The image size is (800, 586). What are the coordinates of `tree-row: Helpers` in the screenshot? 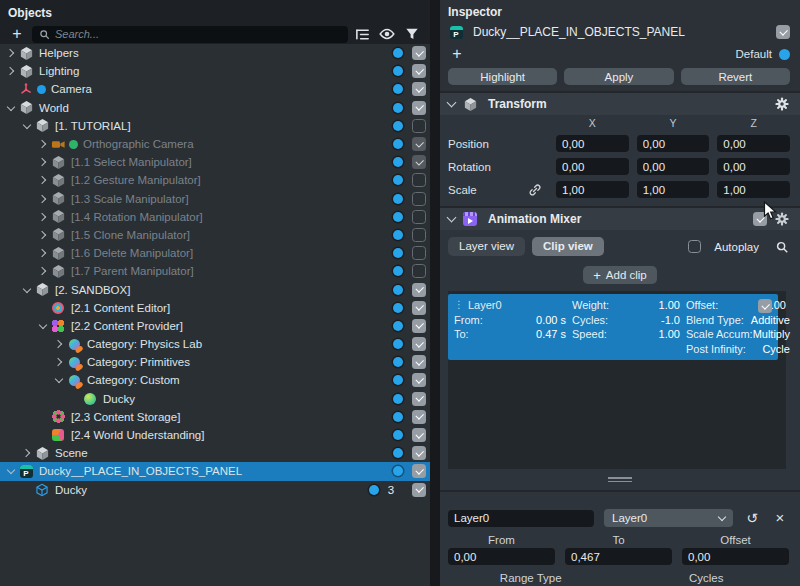 It's located at (215, 53).